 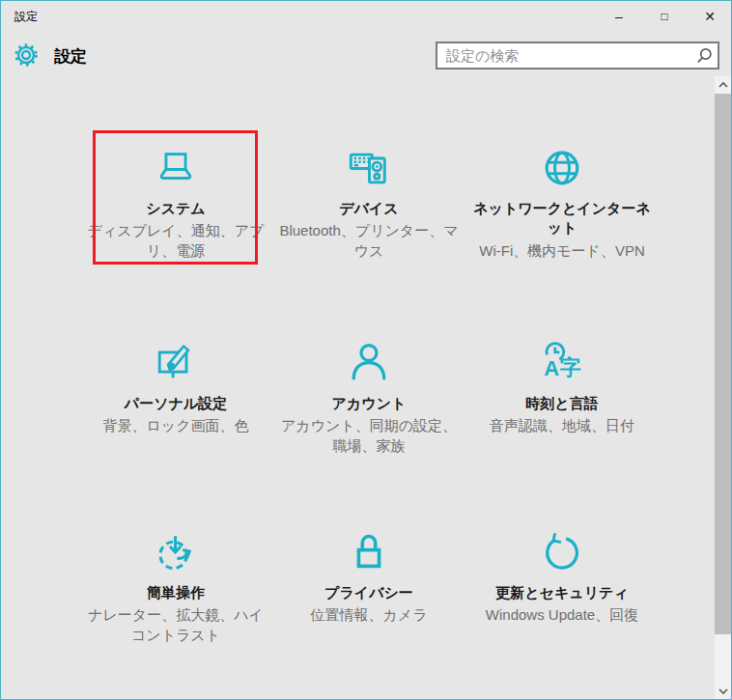 What do you see at coordinates (369, 168) in the screenshot?
I see `keyboard-speaker-icon` at bounding box center [369, 168].